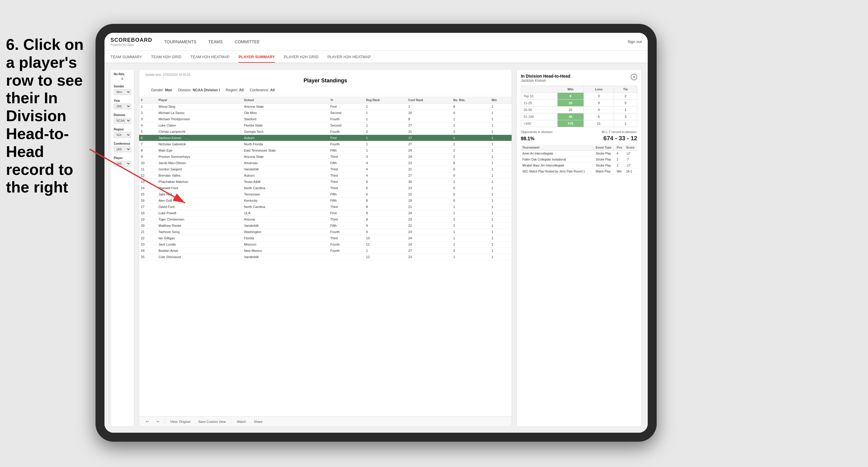  Describe the element at coordinates (241, 422) in the screenshot. I see `watch-label: Watch` at that location.